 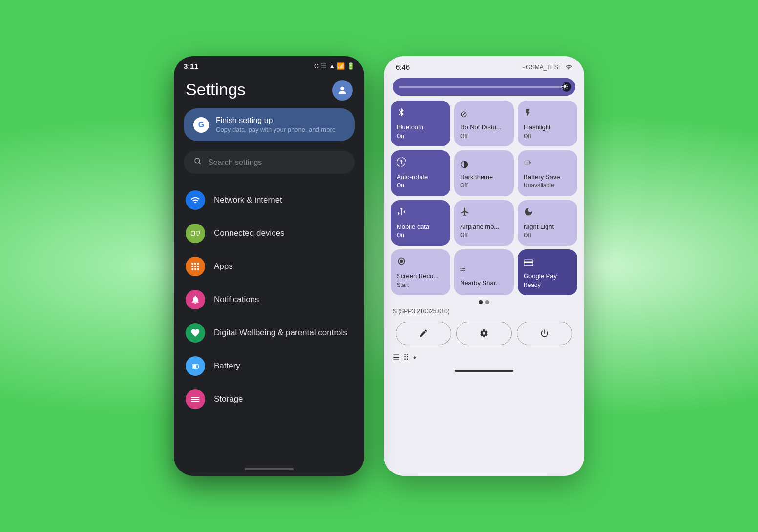 I want to click on network-icon, so click(x=195, y=200).